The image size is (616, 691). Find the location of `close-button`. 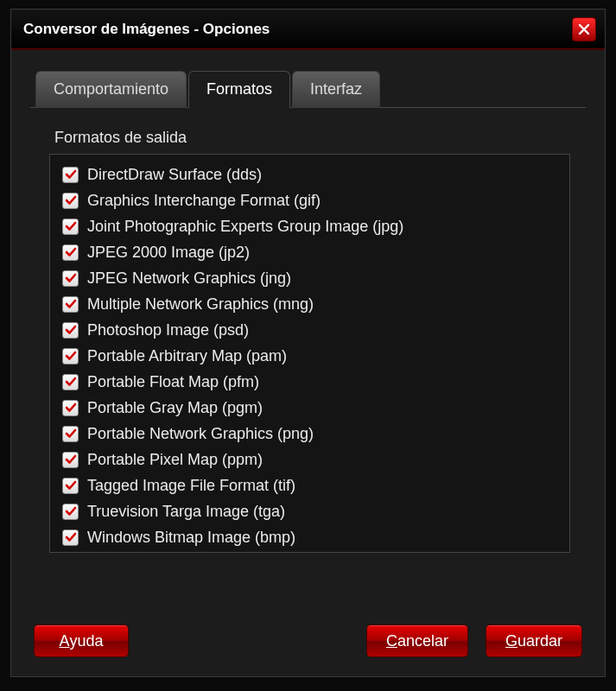

close-button is located at coordinates (584, 29).